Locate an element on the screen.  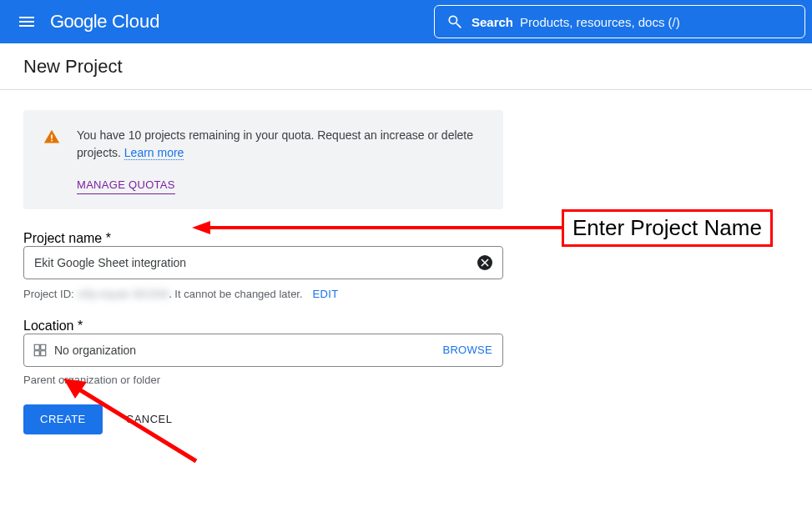
location-inputbox: BROWSE is located at coordinates (264, 350).